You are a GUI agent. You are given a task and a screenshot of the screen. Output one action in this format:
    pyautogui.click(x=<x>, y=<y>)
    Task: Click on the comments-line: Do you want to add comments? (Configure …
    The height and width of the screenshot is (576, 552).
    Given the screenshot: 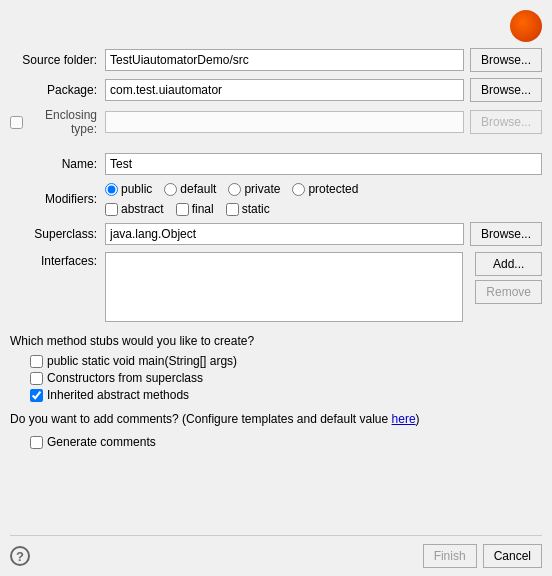 What is the action you would take?
    pyautogui.click(x=276, y=419)
    